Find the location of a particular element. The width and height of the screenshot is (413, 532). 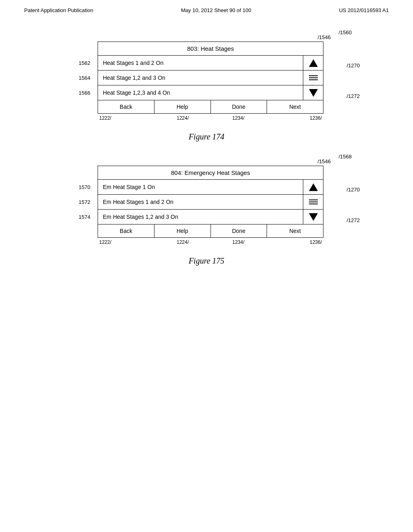

ref-1572: 1572 is located at coordinates (85, 202).